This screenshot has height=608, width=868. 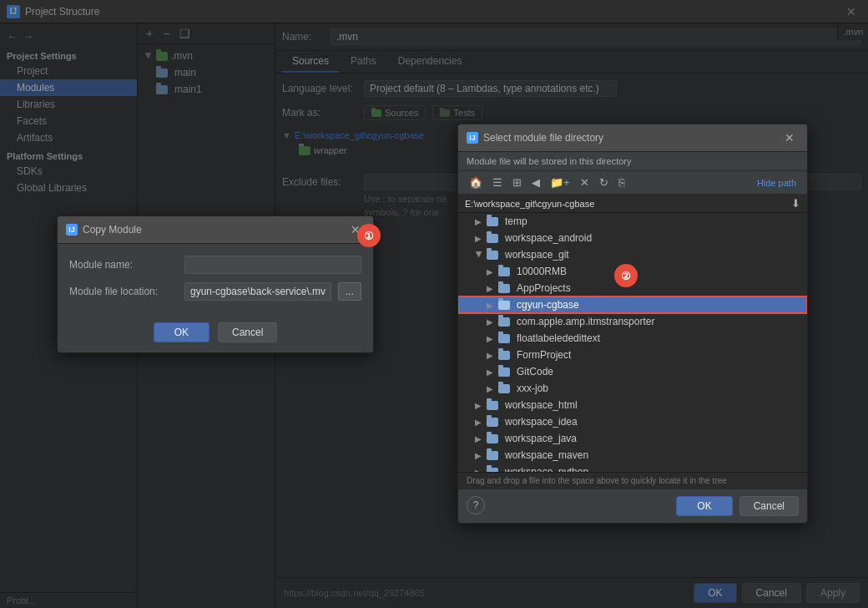 What do you see at coordinates (516, 221) in the screenshot?
I see `tree-item-label: temp` at bounding box center [516, 221].